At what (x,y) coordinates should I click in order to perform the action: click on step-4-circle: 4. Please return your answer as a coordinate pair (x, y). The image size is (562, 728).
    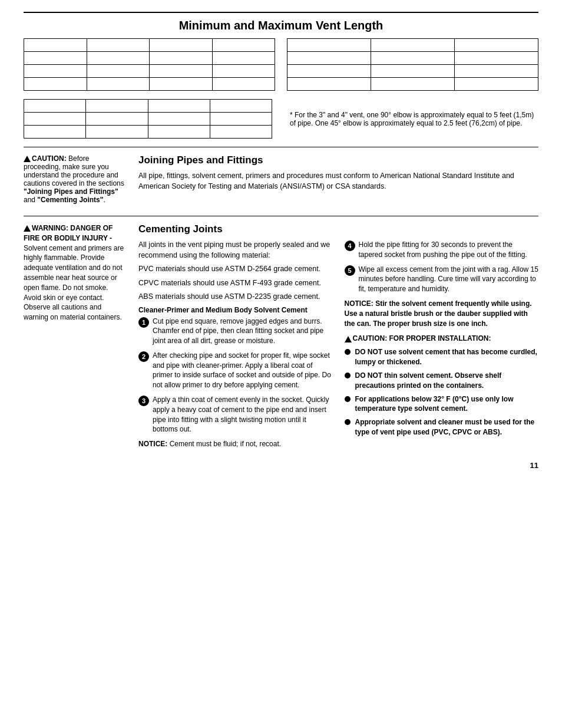
    Looking at the image, I should click on (350, 246).